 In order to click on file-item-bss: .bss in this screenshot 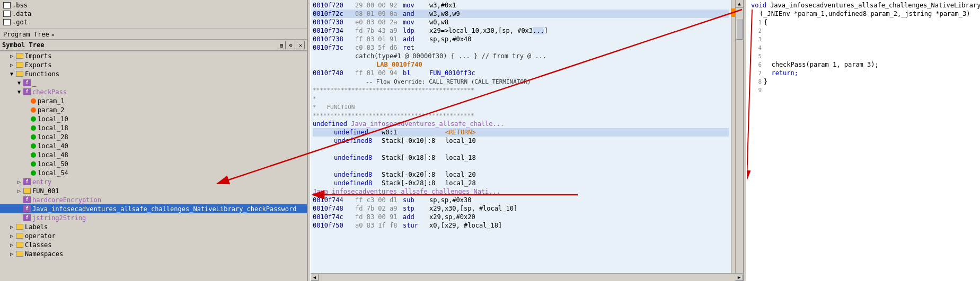, I will do `click(154, 5)`.